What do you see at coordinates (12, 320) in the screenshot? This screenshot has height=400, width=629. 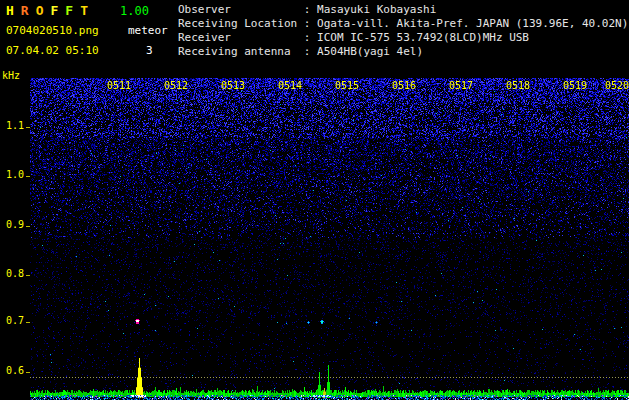 I see `freq-tick-label: 0.7` at bounding box center [12, 320].